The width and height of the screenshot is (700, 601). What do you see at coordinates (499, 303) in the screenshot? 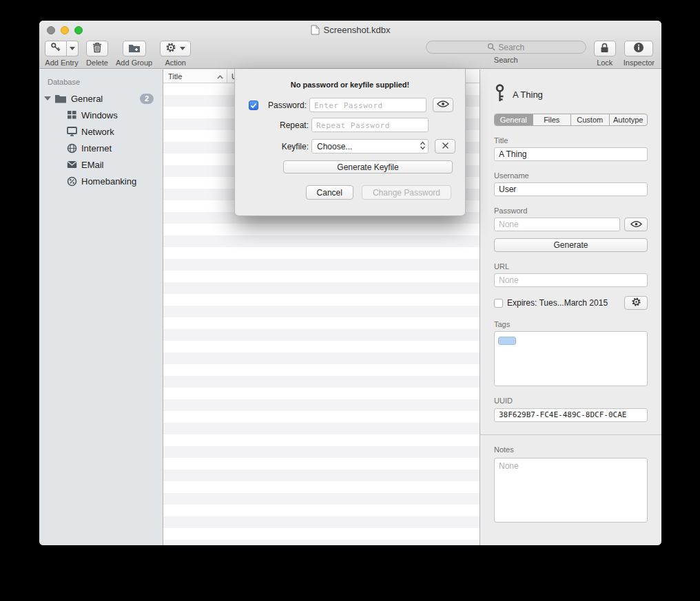
I see `expires-checkbox` at bounding box center [499, 303].